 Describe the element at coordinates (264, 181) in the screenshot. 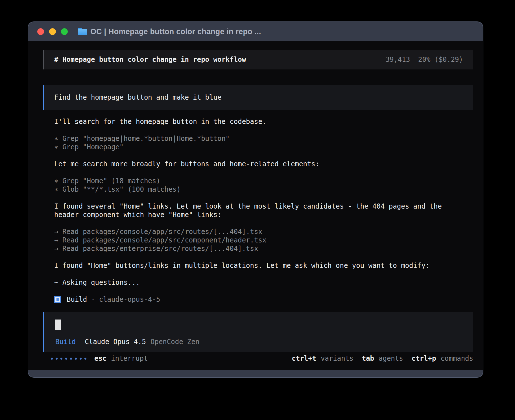

I see `transcript-line: ∗ Grep "Home" (18 matches)` at that location.